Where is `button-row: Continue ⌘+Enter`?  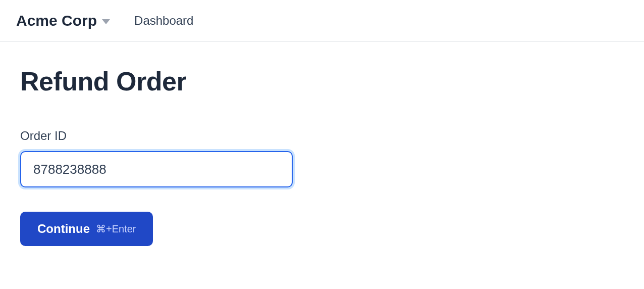 button-row: Continue ⌘+Enter is located at coordinates (322, 229).